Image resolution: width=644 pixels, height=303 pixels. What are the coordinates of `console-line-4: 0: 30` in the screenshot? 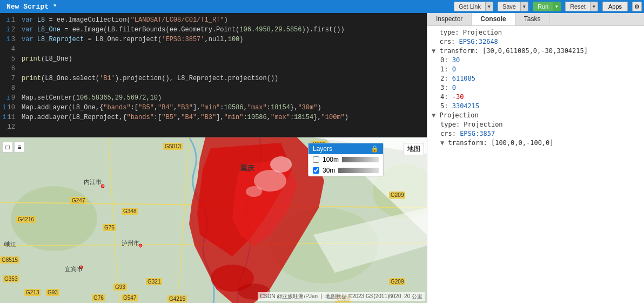 It's located at (536, 61).